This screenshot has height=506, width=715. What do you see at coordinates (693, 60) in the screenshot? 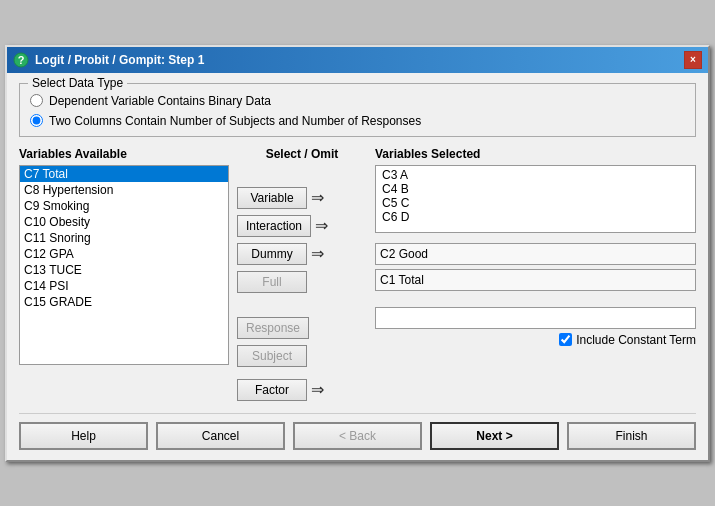
I see `close-button: ×` at bounding box center [693, 60].